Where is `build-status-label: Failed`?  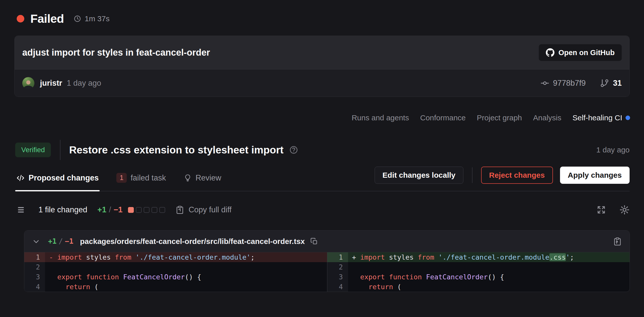 build-status-label: Failed is located at coordinates (47, 19).